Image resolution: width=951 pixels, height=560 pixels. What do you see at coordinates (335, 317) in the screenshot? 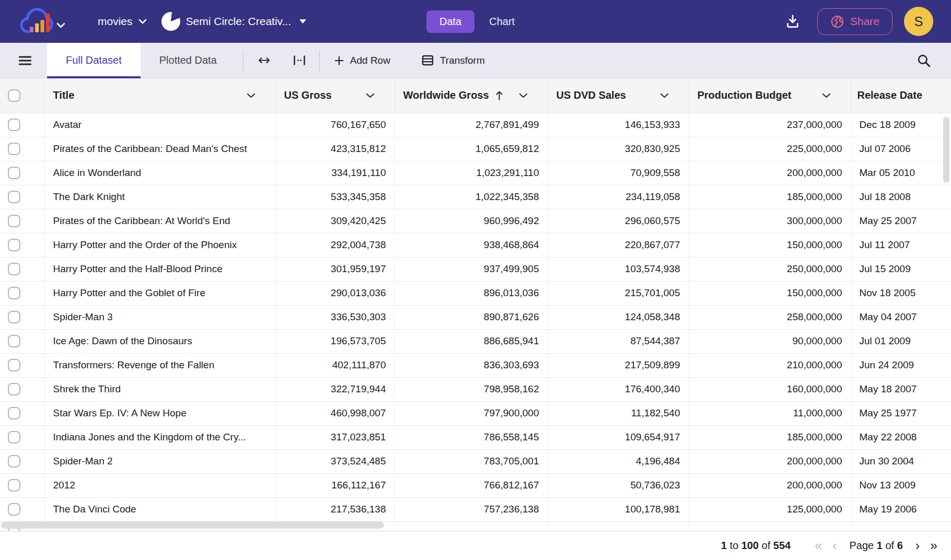
I see `cell-us-gross: 336,530,303` at bounding box center [335, 317].